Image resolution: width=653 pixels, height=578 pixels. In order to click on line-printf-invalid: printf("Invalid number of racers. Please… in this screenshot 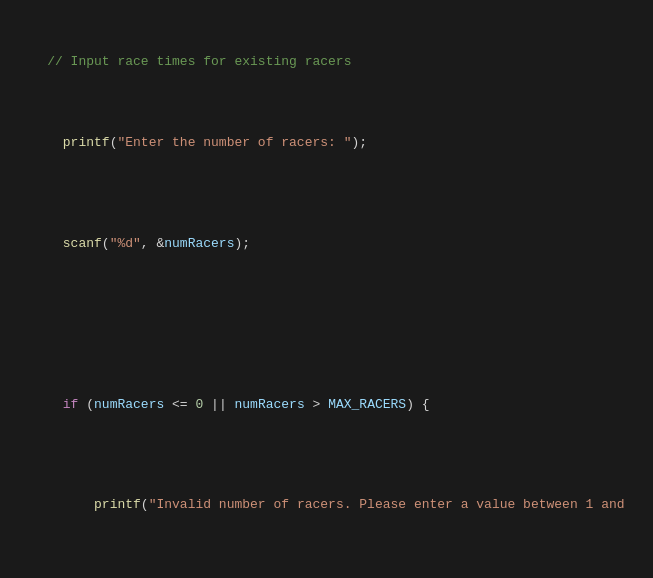, I will do `click(320, 514)`.